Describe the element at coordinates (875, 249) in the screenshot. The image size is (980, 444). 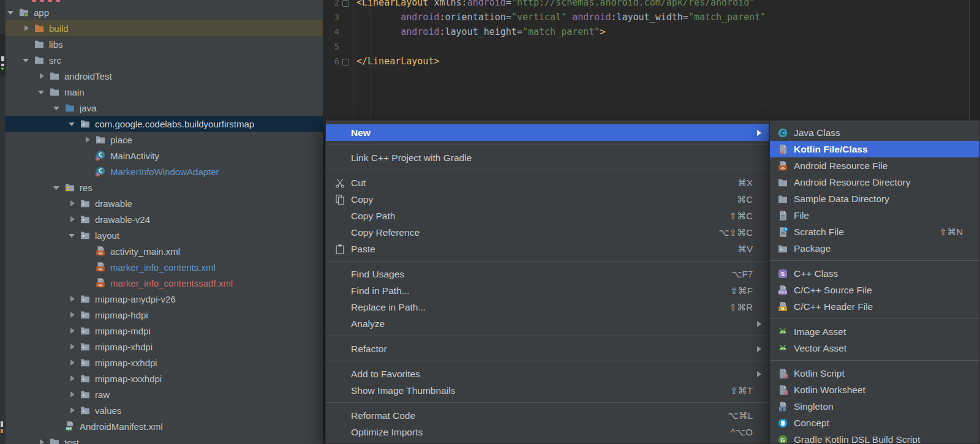
I see `menu-item-package: Package` at that location.